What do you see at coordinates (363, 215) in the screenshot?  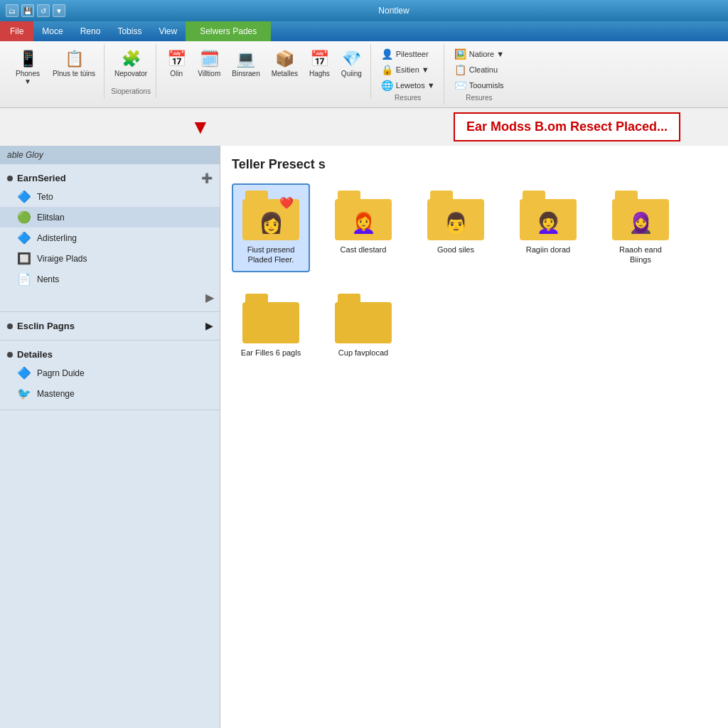 I see `folder-icon-2: 👩‍🦰` at bounding box center [363, 215].